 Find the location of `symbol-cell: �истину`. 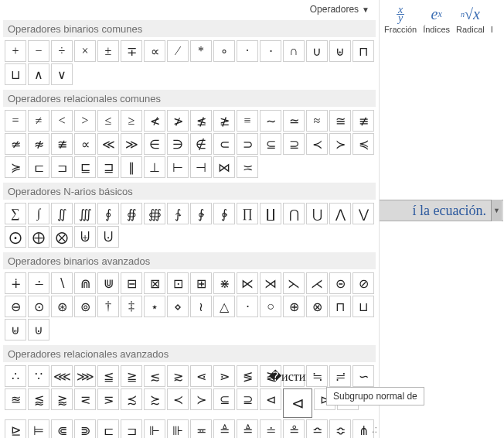

symbol-cell: �истину is located at coordinates (294, 376).